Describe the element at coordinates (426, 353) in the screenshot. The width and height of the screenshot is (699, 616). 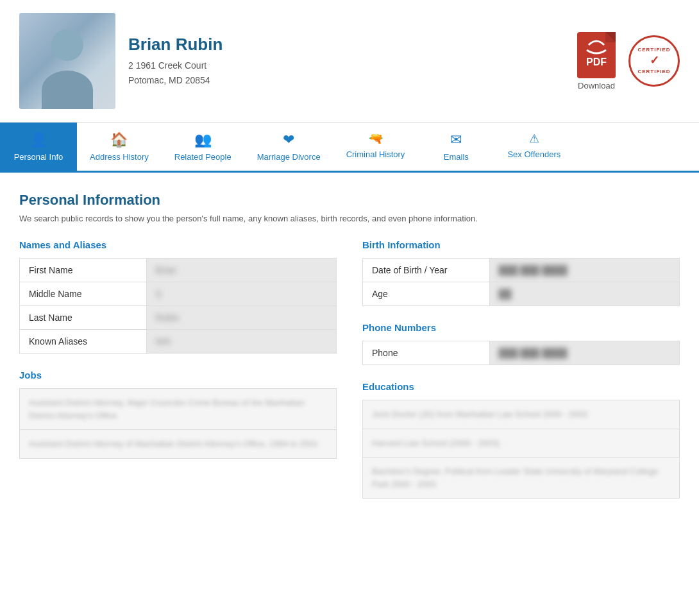
I see `phone-label: Phone` at that location.